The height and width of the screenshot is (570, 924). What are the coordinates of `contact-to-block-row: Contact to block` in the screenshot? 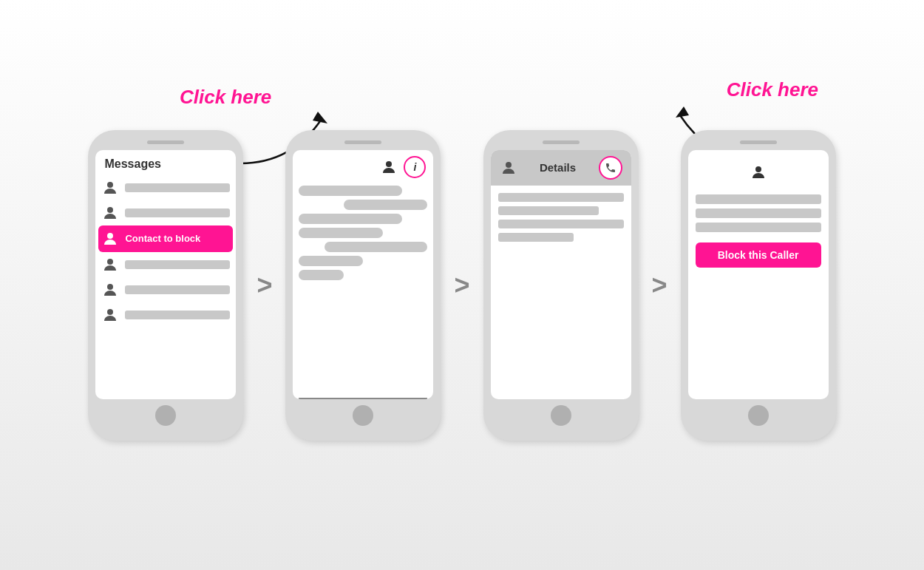 It's located at (166, 239).